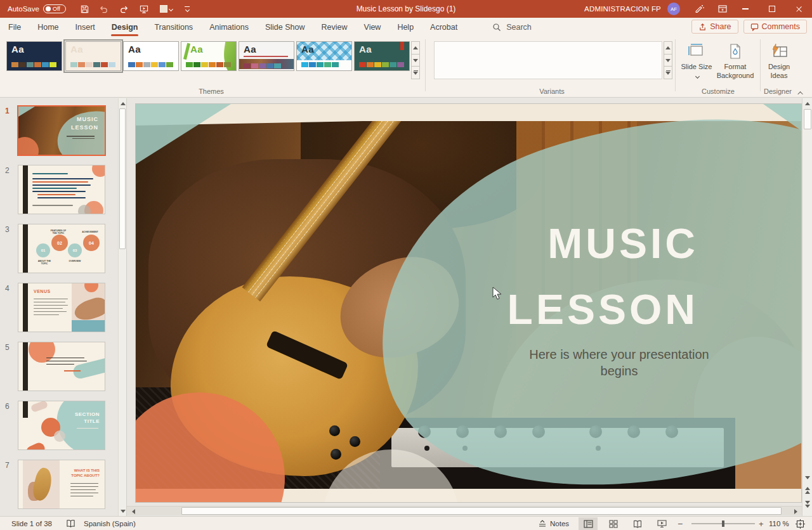 Image resolution: width=812 pixels, height=530 pixels. What do you see at coordinates (62, 484) in the screenshot?
I see `slide-thumbnail-7: WHAT IS THIS TOPIC ABOUT?` at bounding box center [62, 484].